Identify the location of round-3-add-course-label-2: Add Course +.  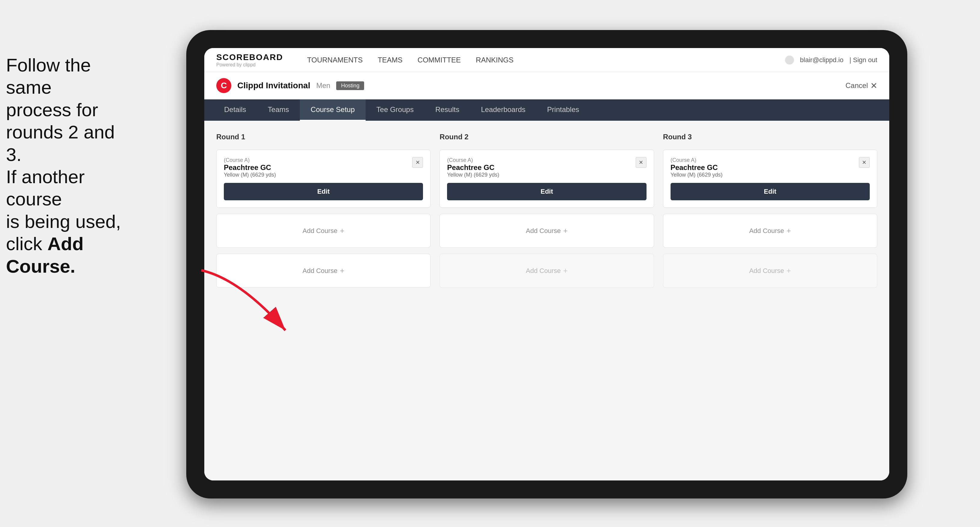
(770, 271).